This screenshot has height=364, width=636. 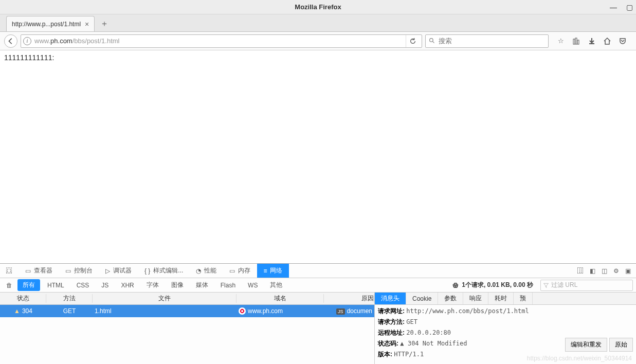 What do you see at coordinates (340, 312) in the screenshot?
I see `js-badge-icon: JS` at bounding box center [340, 312].